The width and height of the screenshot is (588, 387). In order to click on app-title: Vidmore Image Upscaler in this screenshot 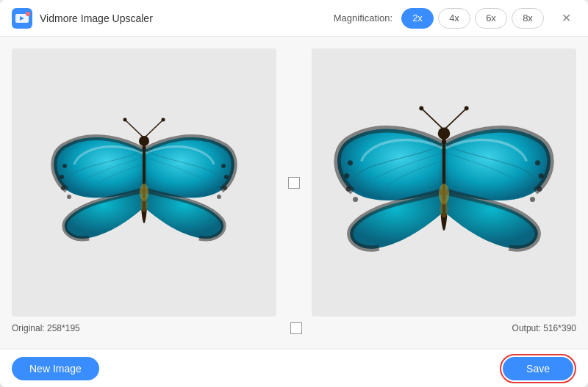, I will do `click(96, 18)`.